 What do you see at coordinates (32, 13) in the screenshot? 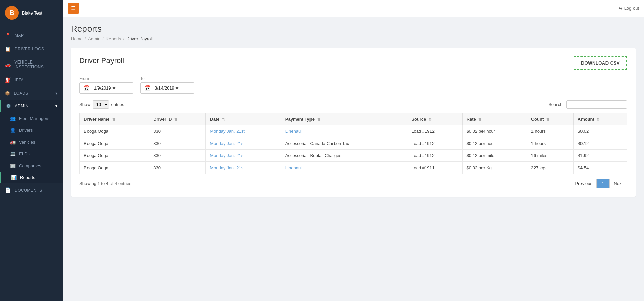
I see `sidebar-username: Blake Test` at bounding box center [32, 13].